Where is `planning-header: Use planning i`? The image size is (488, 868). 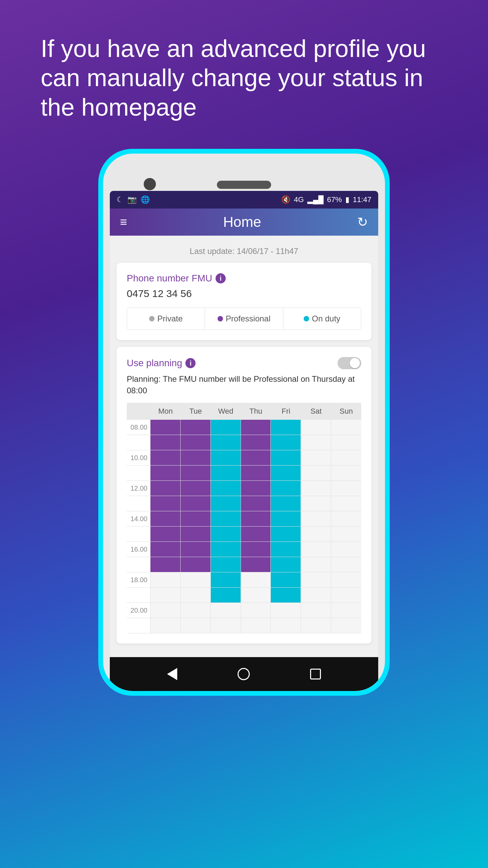
planning-header: Use planning i is located at coordinates (244, 363).